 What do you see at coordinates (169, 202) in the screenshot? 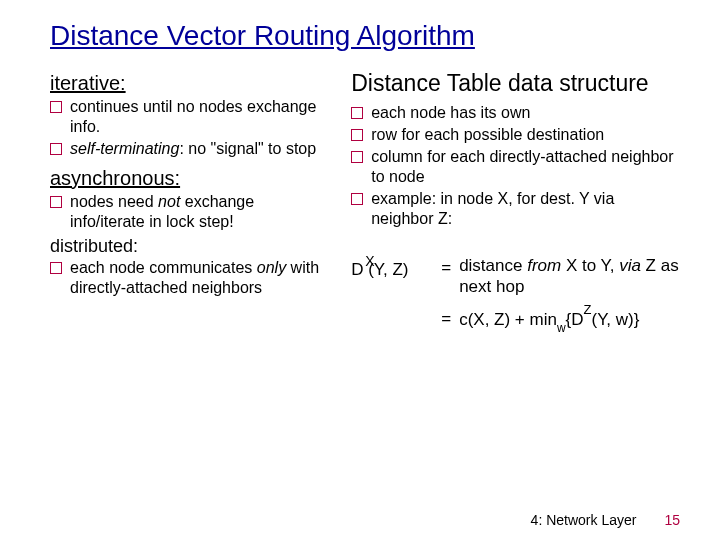
I see `emphasis: not` at bounding box center [169, 202].